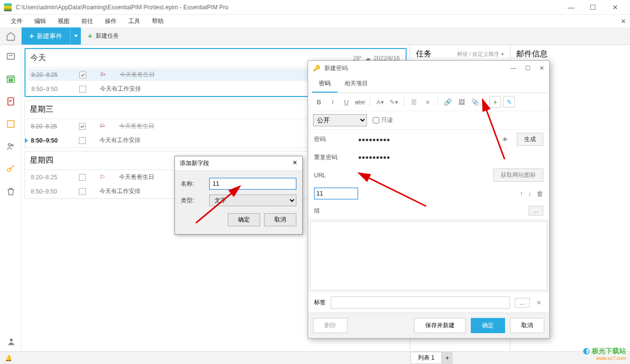 The height and width of the screenshot is (364, 630). I want to click on tag-more-button: …, so click(522, 303).